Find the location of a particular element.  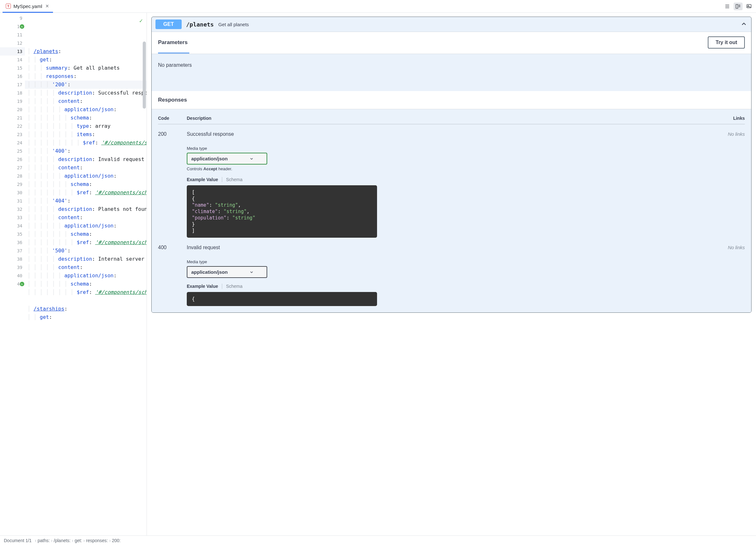

preview-icon is located at coordinates (749, 7).